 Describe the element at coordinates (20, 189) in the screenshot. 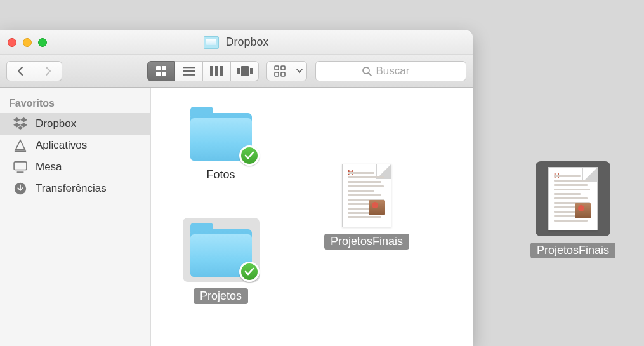

I see `downloads-icon` at that location.